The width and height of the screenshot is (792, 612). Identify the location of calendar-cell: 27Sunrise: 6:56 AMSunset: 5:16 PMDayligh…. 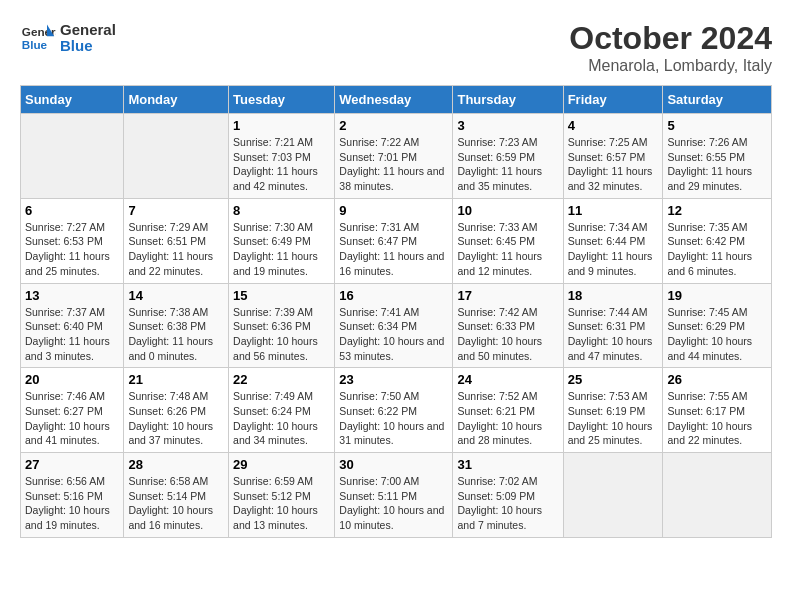
(72, 496).